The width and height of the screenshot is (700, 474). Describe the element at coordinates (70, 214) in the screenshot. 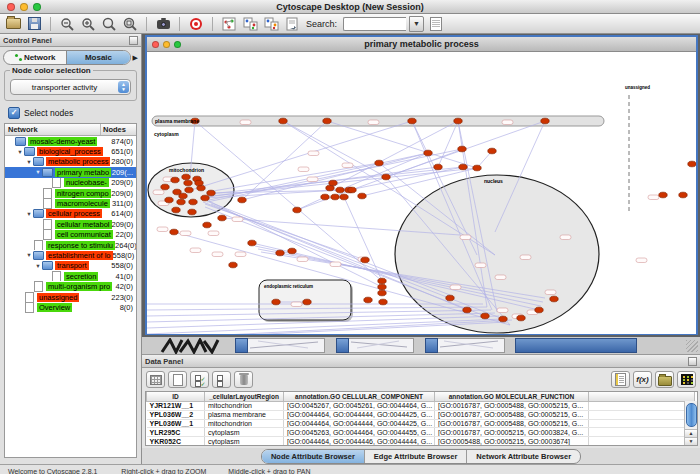

I see `tree-row: ▼cellular process614(0)` at that location.